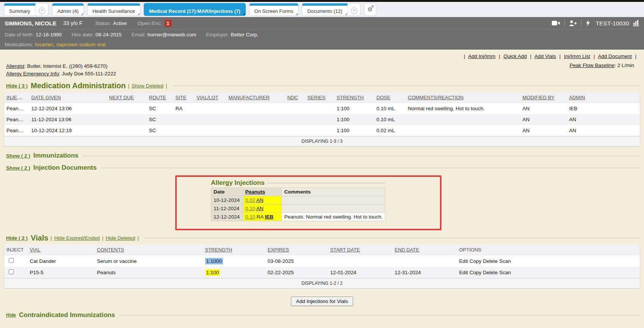 The image size is (644, 328). What do you see at coordinates (122, 98) in the screenshot?
I see `sort-next-due: NEXT DUE` at bounding box center [122, 98].